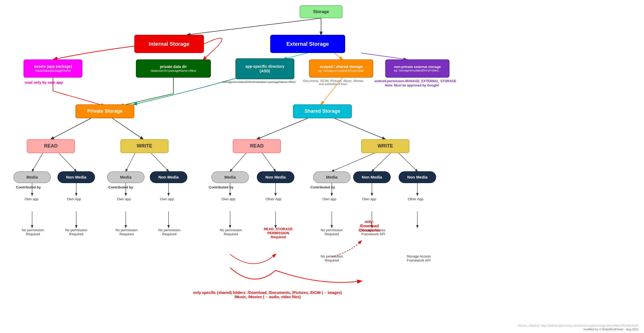  What do you see at coordinates (44, 82) in the screenshot?
I see `read-only-label: read only by own app` at bounding box center [44, 82].